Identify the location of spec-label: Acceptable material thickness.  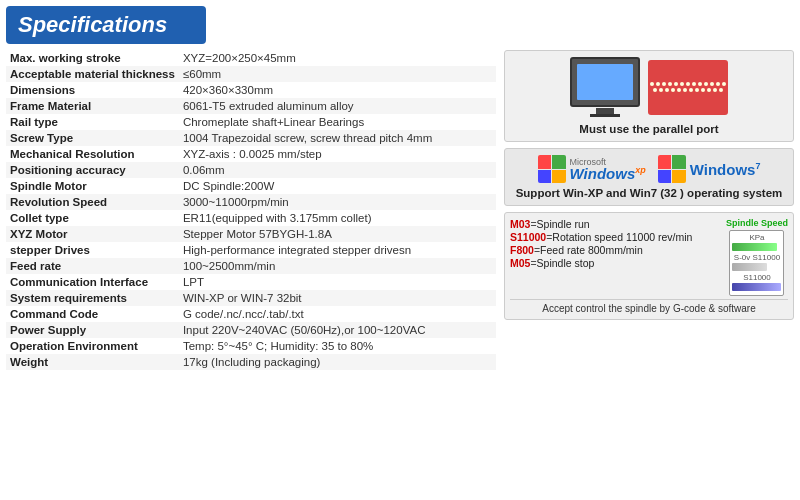
(92, 74).